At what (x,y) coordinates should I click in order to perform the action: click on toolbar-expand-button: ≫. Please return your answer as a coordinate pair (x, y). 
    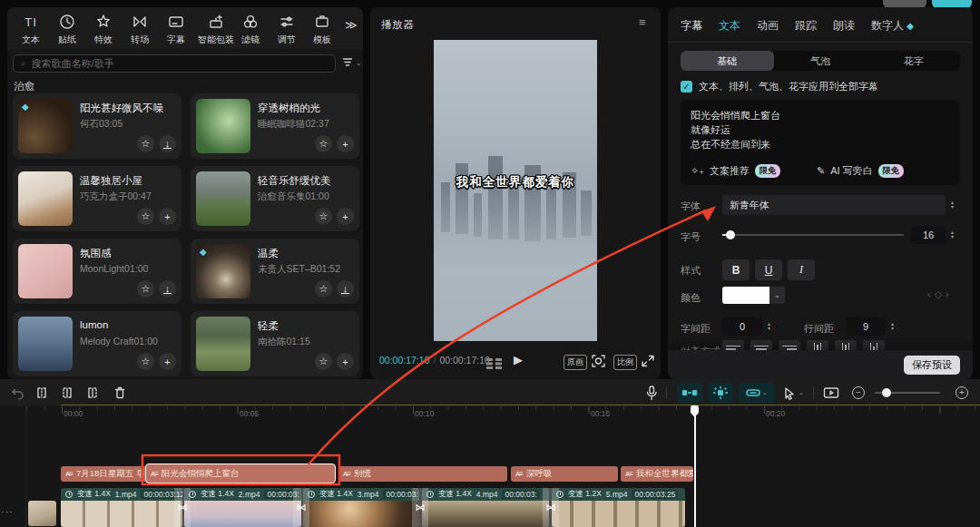
    Looking at the image, I should click on (351, 25).